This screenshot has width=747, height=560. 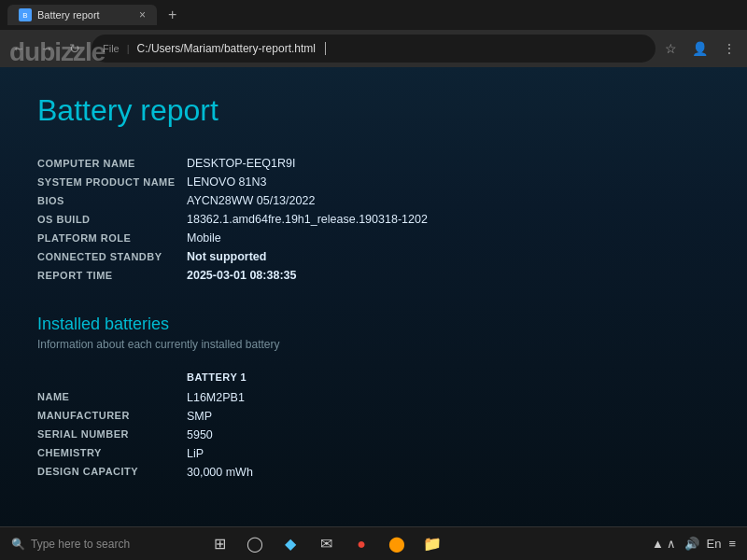 What do you see at coordinates (374, 238) in the screenshot?
I see `platform-role-row: PLATFORM ROLE Mobile` at bounding box center [374, 238].